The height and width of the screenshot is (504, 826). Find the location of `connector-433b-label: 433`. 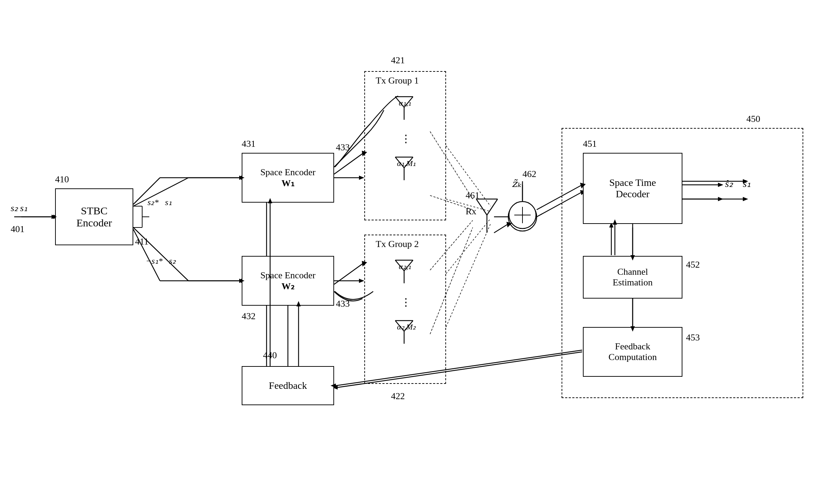

connector-433b-label: 433 is located at coordinates (343, 304).